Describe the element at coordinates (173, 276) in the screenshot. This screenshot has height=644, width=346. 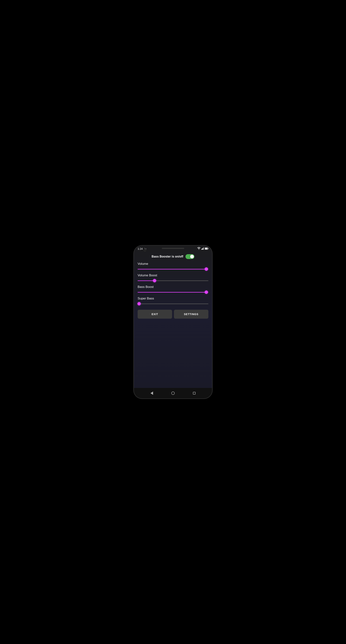
I see `volume-boost-label: Volume Boost` at that location.